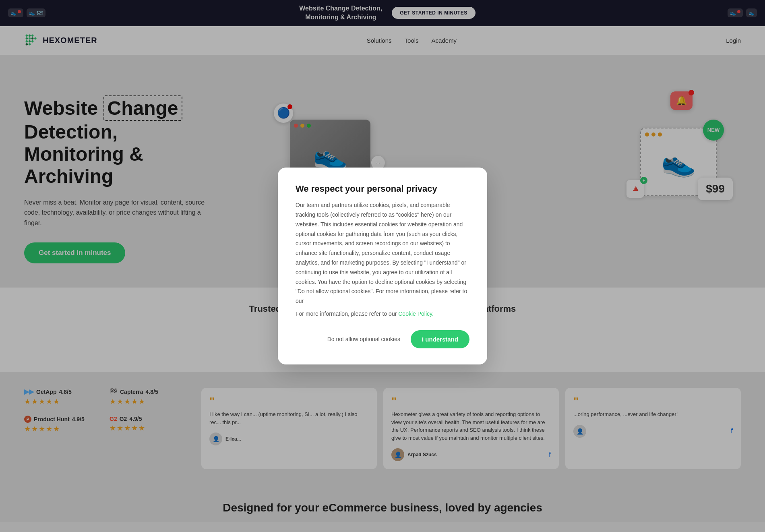  What do you see at coordinates (382, 189) in the screenshot?
I see `cookie-title: We respect your personal privacy` at bounding box center [382, 189].